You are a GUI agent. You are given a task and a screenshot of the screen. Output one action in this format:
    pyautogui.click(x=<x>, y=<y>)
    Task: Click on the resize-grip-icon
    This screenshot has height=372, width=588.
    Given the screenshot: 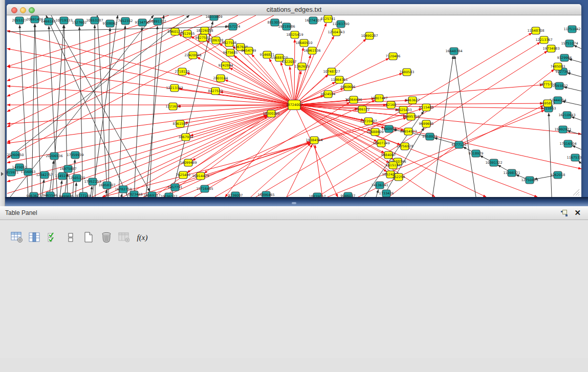 What is the action you would take?
    pyautogui.click(x=576, y=192)
    